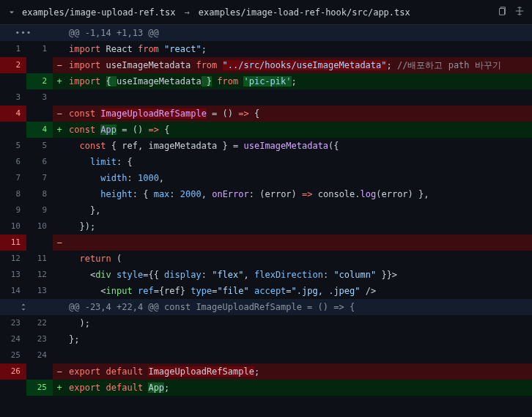 Image resolution: width=532 pixels, height=417 pixels. What do you see at coordinates (266, 339) in the screenshot?
I see `diff-line: 2423};` at bounding box center [266, 339].